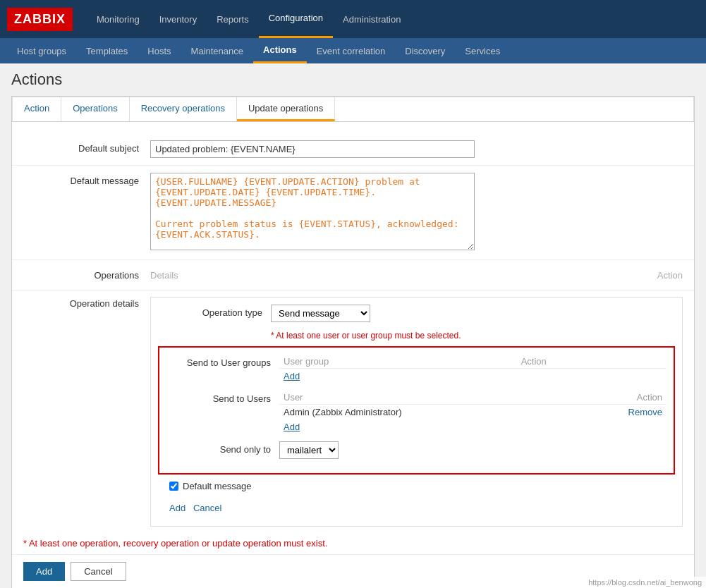 This screenshot has height=588, width=706. What do you see at coordinates (309, 450) in the screenshot?
I see `send-only-to-select: mailalert - None -` at bounding box center [309, 450].